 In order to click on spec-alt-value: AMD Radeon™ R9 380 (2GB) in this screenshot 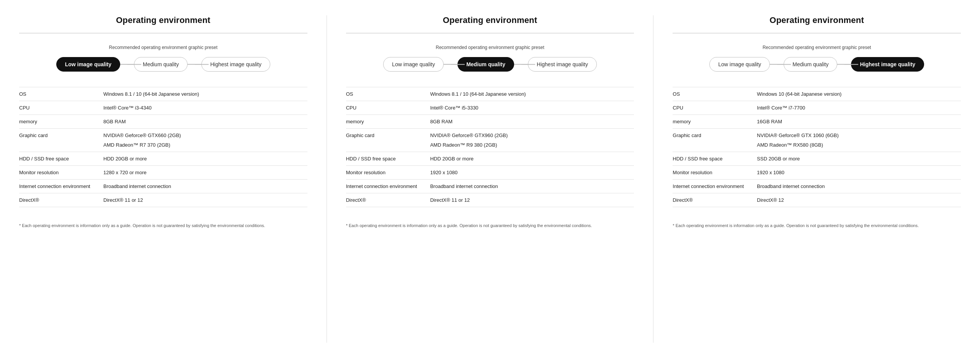, I will do `click(532, 145)`.